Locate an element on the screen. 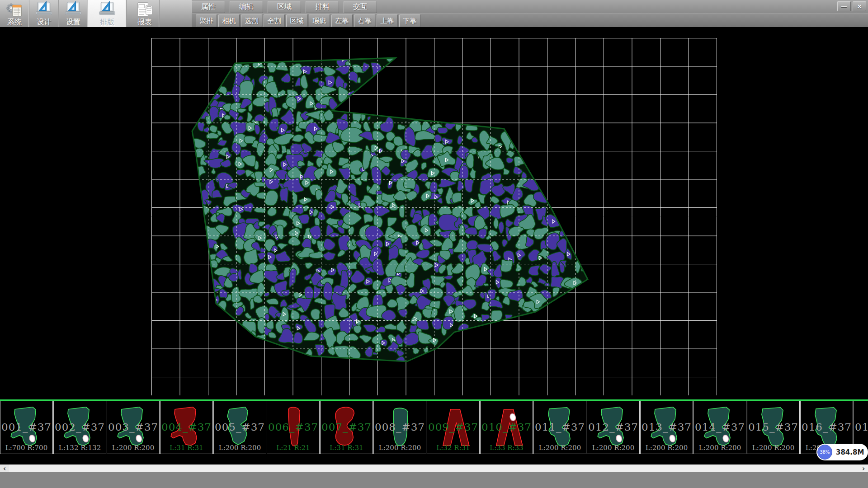 The height and width of the screenshot is (488, 868). part-id: 004_#37 is located at coordinates (186, 427).